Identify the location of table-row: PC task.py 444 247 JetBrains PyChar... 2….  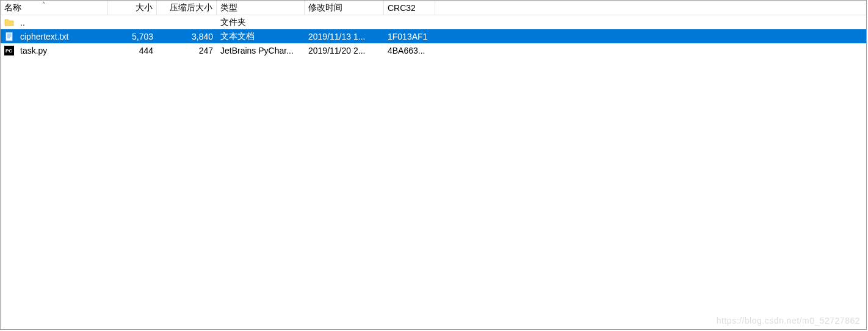
(433, 50).